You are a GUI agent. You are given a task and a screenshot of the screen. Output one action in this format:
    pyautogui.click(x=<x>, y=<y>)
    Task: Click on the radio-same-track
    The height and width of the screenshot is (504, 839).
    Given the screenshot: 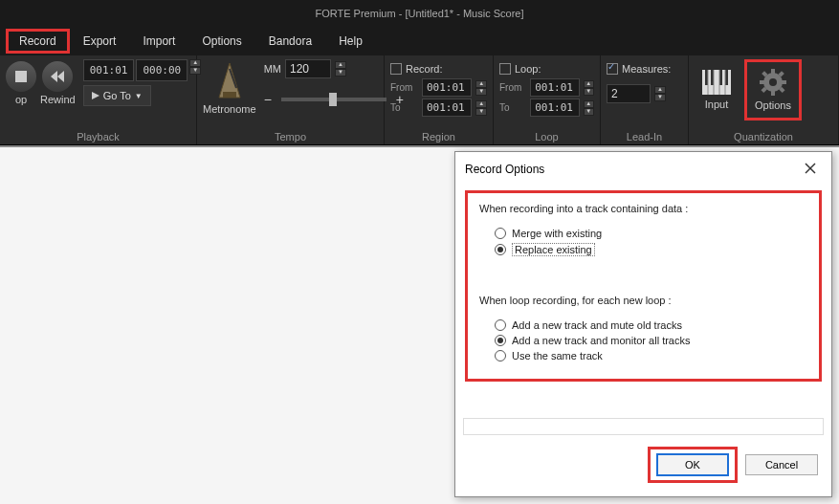 What is the action you would take?
    pyautogui.click(x=500, y=356)
    